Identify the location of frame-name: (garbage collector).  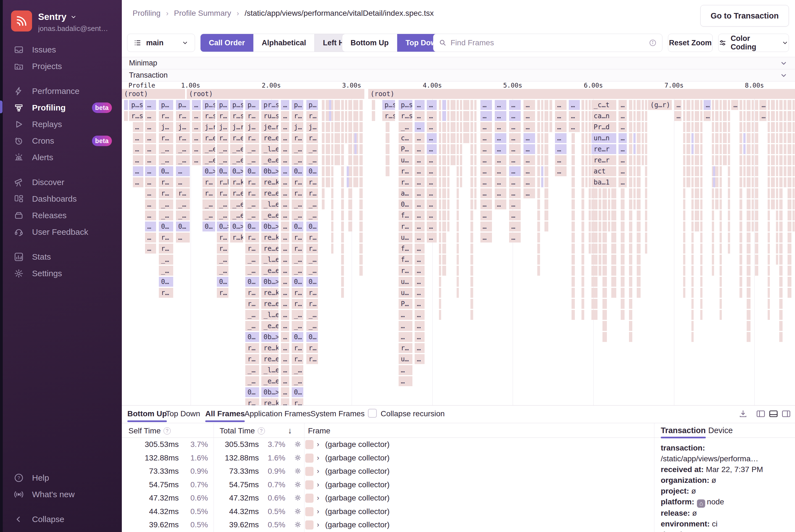
(357, 512).